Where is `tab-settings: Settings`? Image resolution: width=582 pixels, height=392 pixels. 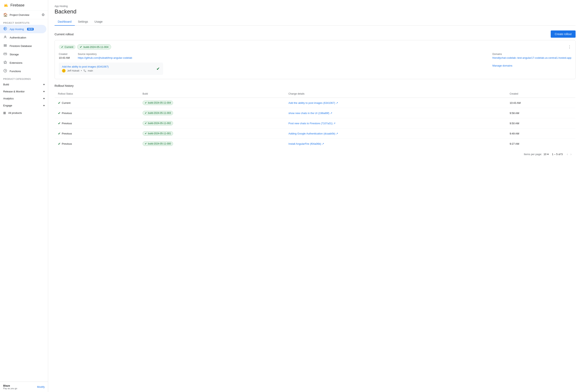
tab-settings: Settings is located at coordinates (83, 22).